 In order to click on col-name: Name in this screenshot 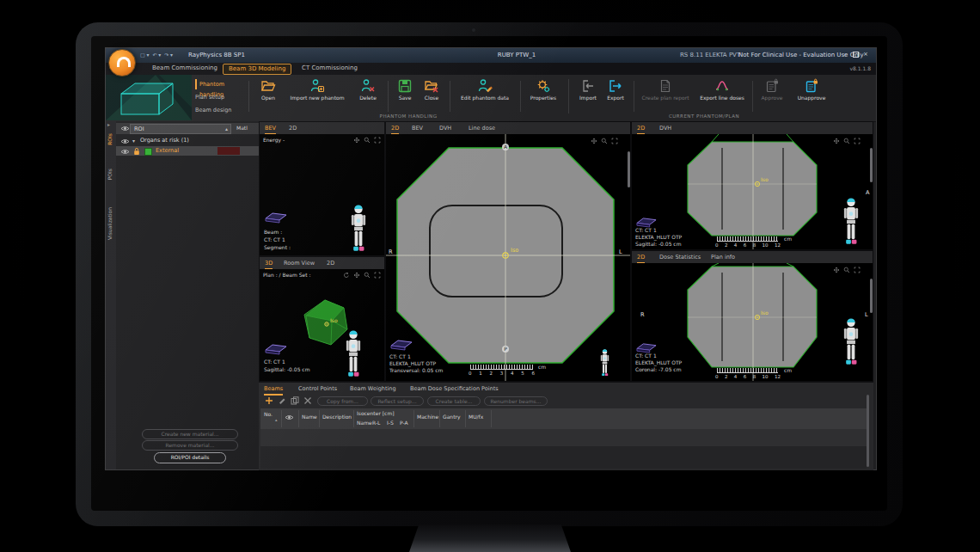, I will do `click(309, 416)`.